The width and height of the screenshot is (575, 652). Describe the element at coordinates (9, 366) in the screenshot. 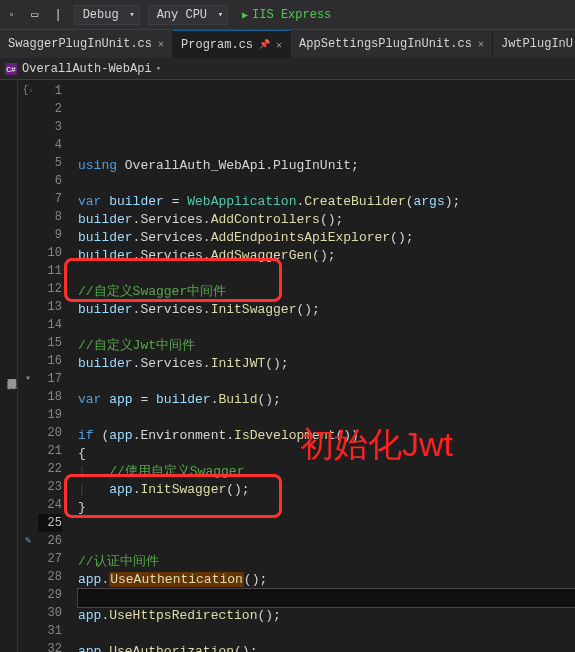

I see `sidebar-vertical-tab: 服务器资源管理器` at that location.